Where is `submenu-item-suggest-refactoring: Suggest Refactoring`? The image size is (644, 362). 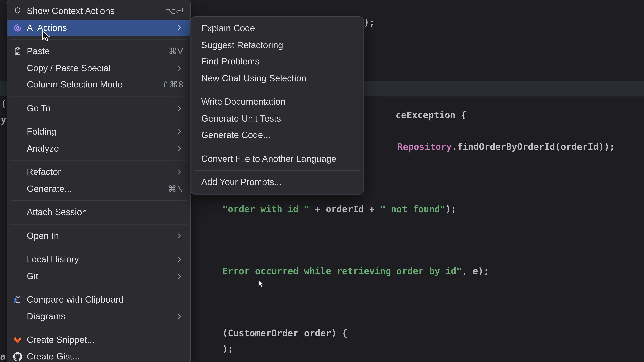 submenu-item-suggest-refactoring: Suggest Refactoring is located at coordinates (277, 45).